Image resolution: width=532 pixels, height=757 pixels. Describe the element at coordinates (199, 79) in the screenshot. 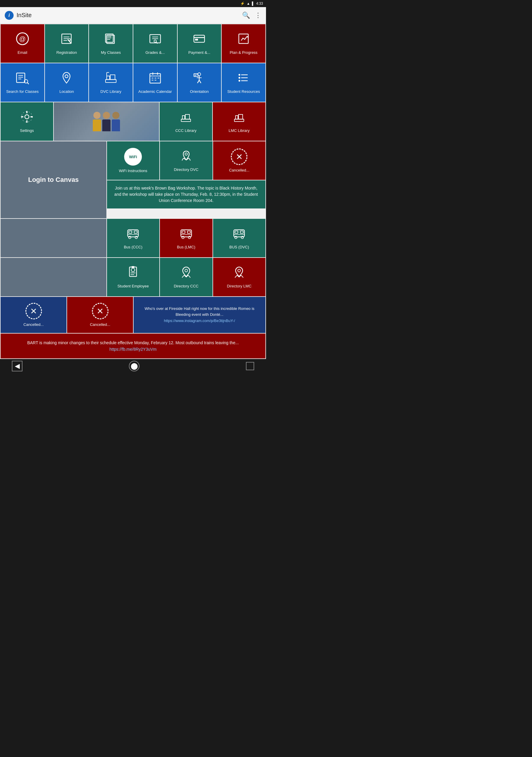

I see `orientation-icon` at that location.